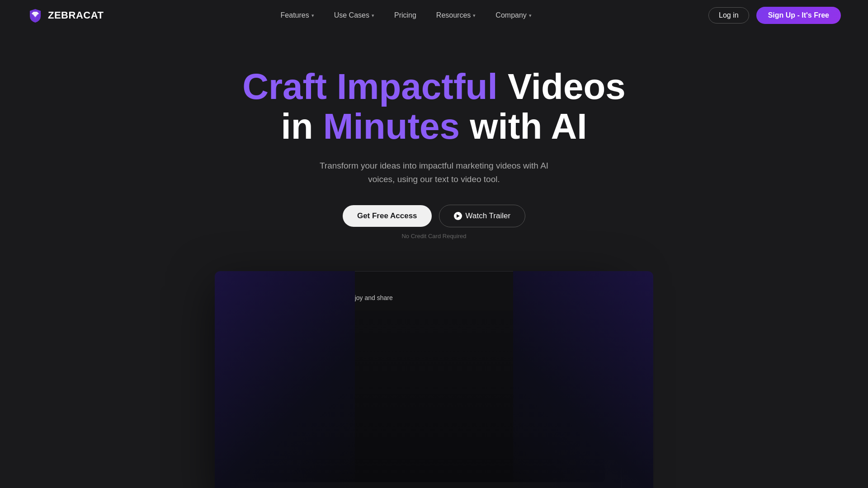 The height and width of the screenshot is (488, 868). Describe the element at coordinates (458, 216) in the screenshot. I see `play-icon` at that location.